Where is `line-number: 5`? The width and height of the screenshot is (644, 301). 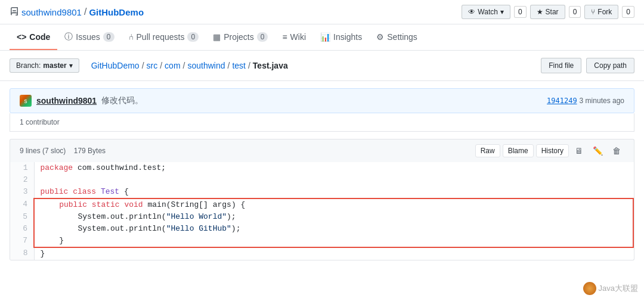
line-number: 5 is located at coordinates (22, 217).